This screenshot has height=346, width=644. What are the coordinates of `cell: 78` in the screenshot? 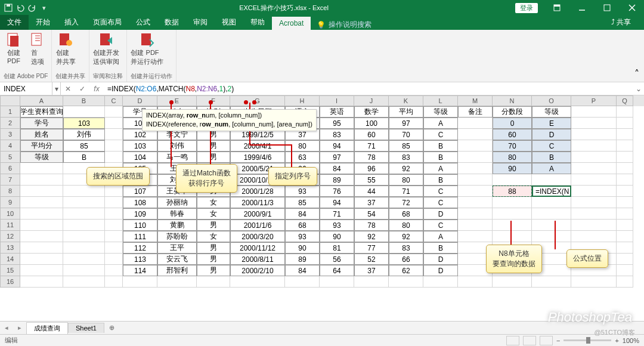 It's located at (371, 157).